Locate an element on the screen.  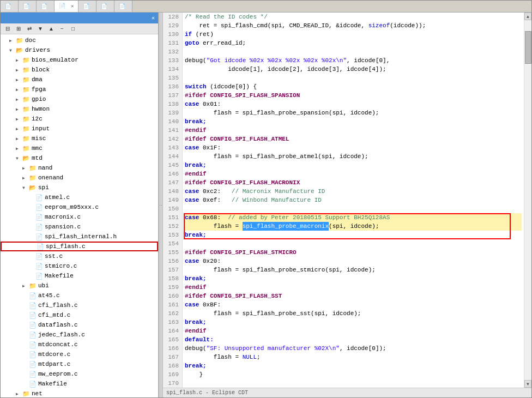
tree-item-jedec-c: ▶ 📄 jedec_flash.c is located at coordinates (80, 335).